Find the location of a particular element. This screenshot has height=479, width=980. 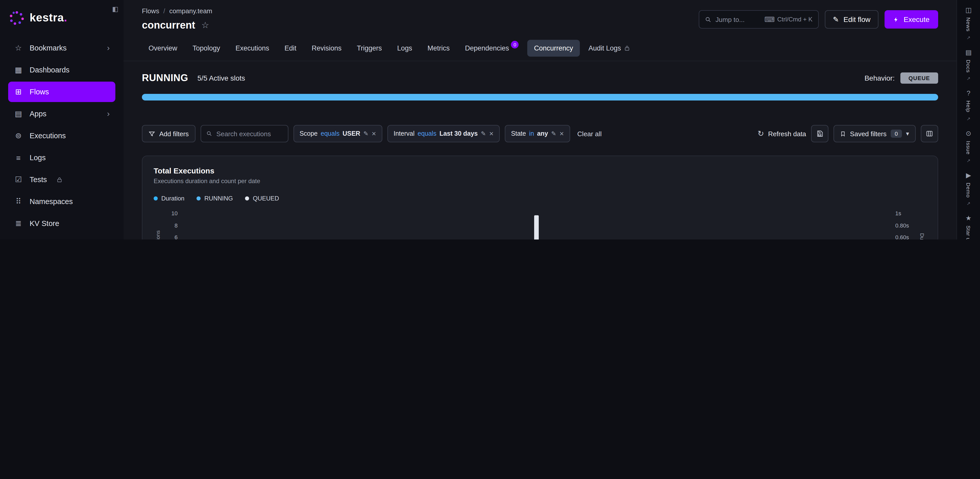

tab-overview: Overview is located at coordinates (163, 48).